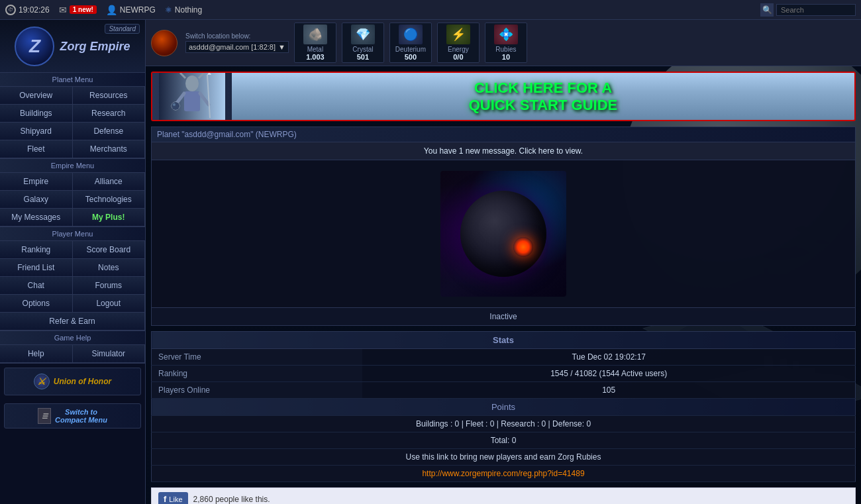 Image resolution: width=861 pixels, height=504 pixels. Describe the element at coordinates (503, 97) in the screenshot. I see `quick-start-banner: CLICK HERE FOR A QUICK START GUIDE` at that location.